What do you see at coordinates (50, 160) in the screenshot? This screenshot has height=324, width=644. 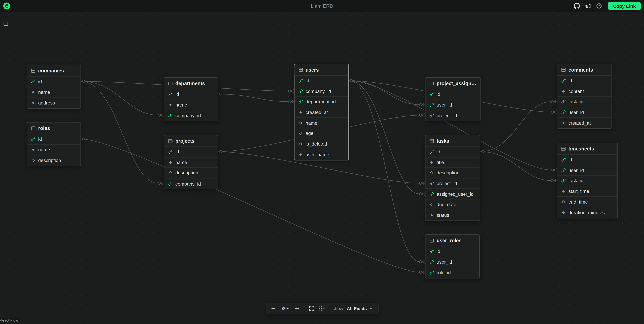 I see `column-name: description` at bounding box center [50, 160].